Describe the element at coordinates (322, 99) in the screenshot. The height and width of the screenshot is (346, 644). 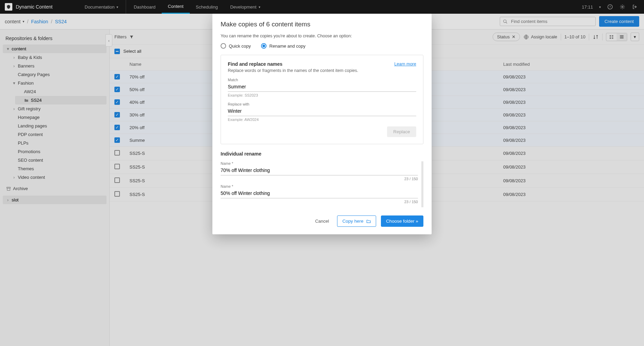
I see `find-replace-panel: Find and replace names Learn more Replac…` at that location.